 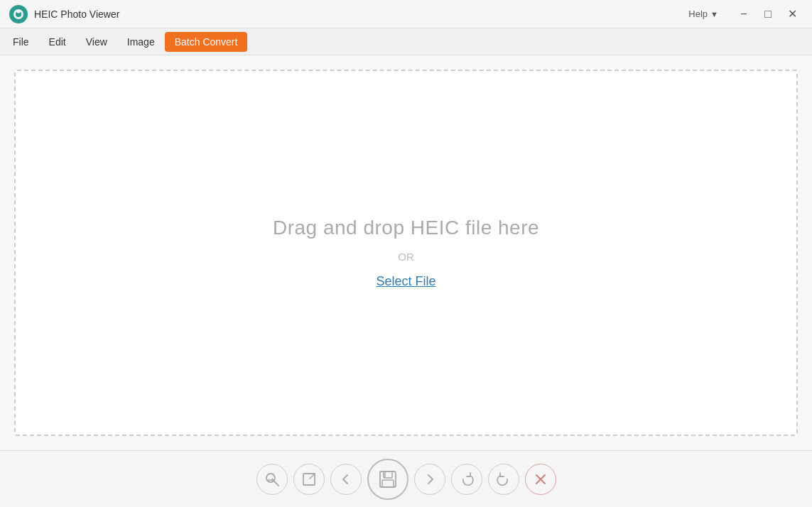 I want to click on maximize-button: □, so click(x=768, y=14).